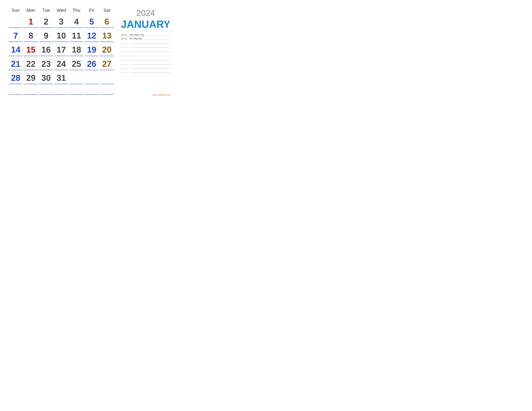 The height and width of the screenshot is (411, 532). What do you see at coordinates (61, 49) in the screenshot?
I see `day-17: 17` at bounding box center [61, 49].